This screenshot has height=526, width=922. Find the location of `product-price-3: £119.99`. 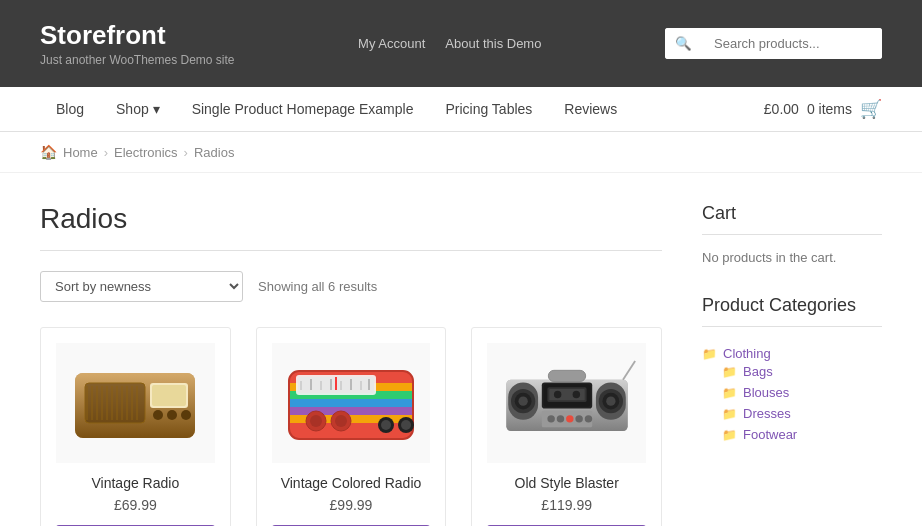

product-price-3: £119.99 is located at coordinates (566, 505).